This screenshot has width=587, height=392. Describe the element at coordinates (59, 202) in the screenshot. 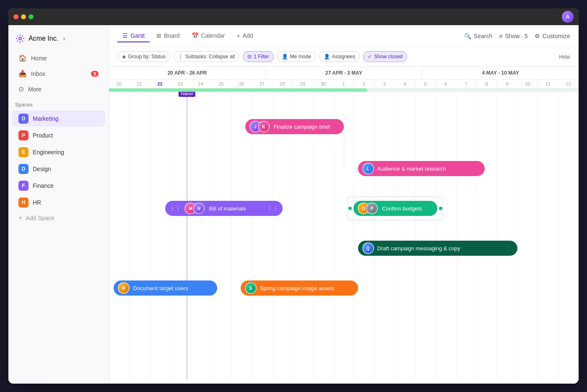

I see `sidebar-item-hr: H HR` at that location.